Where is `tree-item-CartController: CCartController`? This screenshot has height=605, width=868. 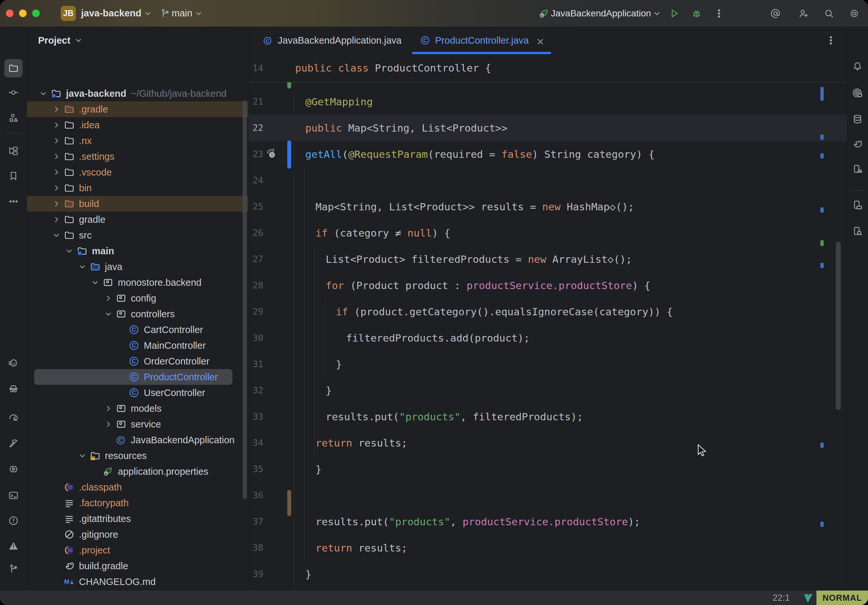
tree-item-CartController: CCartController is located at coordinates (138, 330).